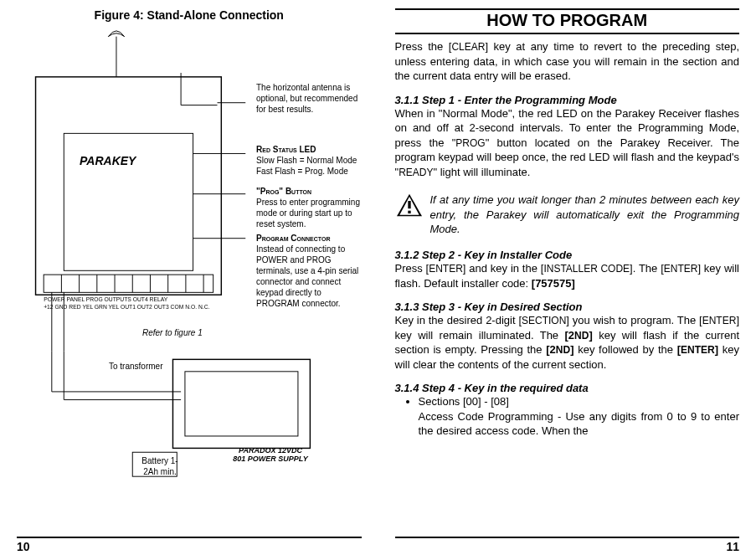 This screenshot has height=560, width=756. What do you see at coordinates (136, 367) in the screenshot?
I see `to-transformer-label: To transformer` at bounding box center [136, 367].